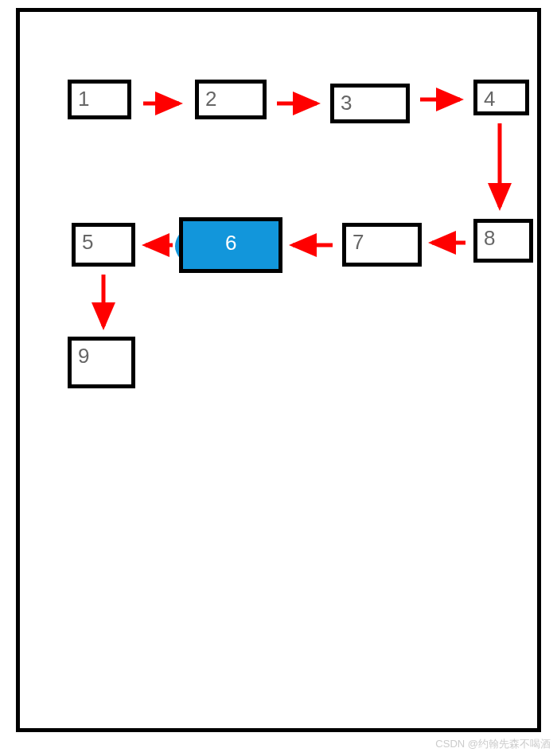 This screenshot has height=756, width=557. What do you see at coordinates (382, 245) in the screenshot?
I see `node-7: 7` at bounding box center [382, 245].